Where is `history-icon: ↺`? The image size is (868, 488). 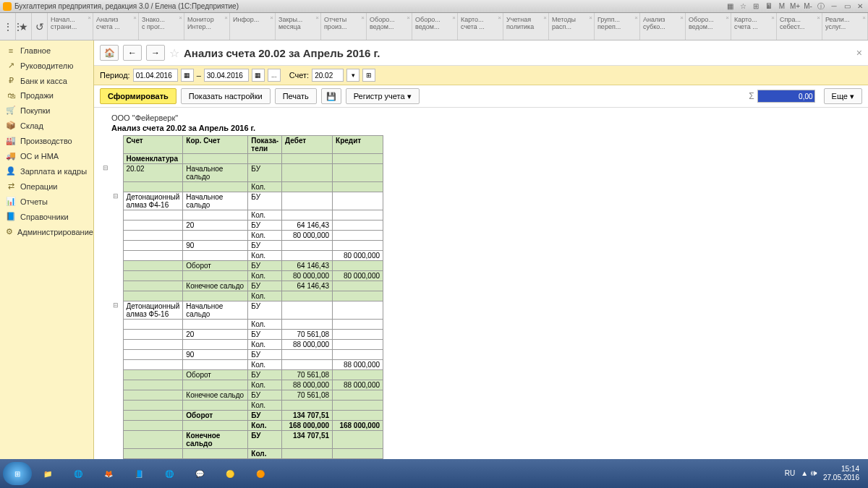 history-icon: ↺ is located at coordinates (40, 26).